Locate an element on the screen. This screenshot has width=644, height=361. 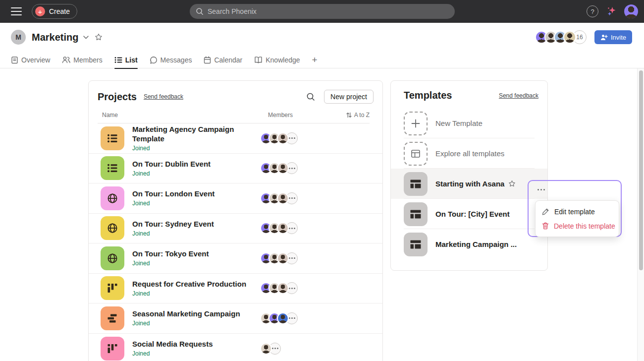
pencil-icon is located at coordinates (546, 211).